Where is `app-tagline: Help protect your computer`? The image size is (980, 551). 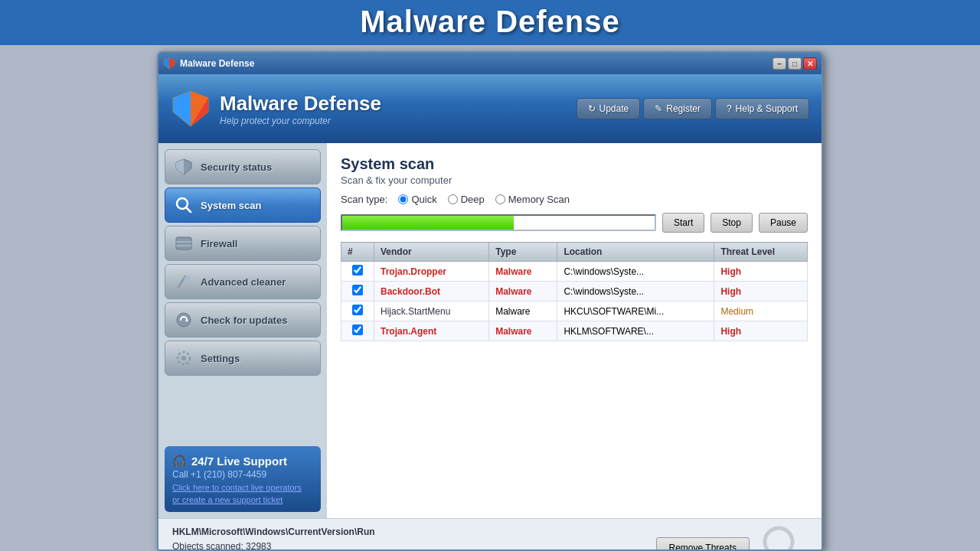 app-tagline: Help protect your computer is located at coordinates (300, 121).